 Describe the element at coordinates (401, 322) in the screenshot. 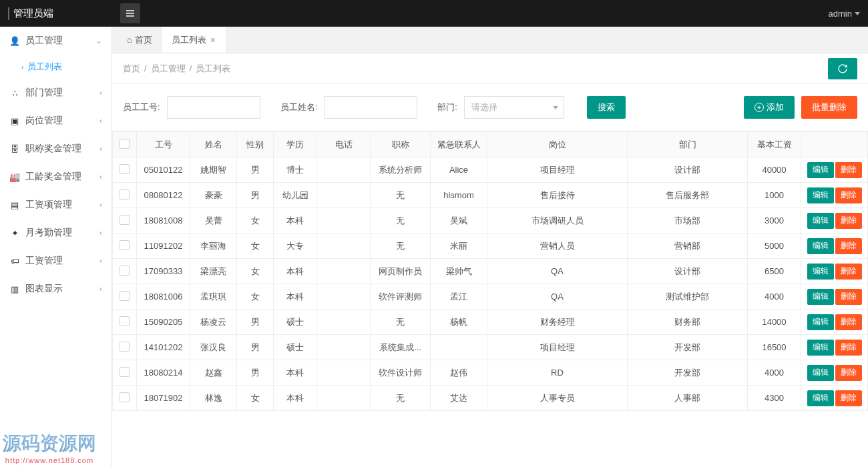

I see `table-cell: 无` at that location.